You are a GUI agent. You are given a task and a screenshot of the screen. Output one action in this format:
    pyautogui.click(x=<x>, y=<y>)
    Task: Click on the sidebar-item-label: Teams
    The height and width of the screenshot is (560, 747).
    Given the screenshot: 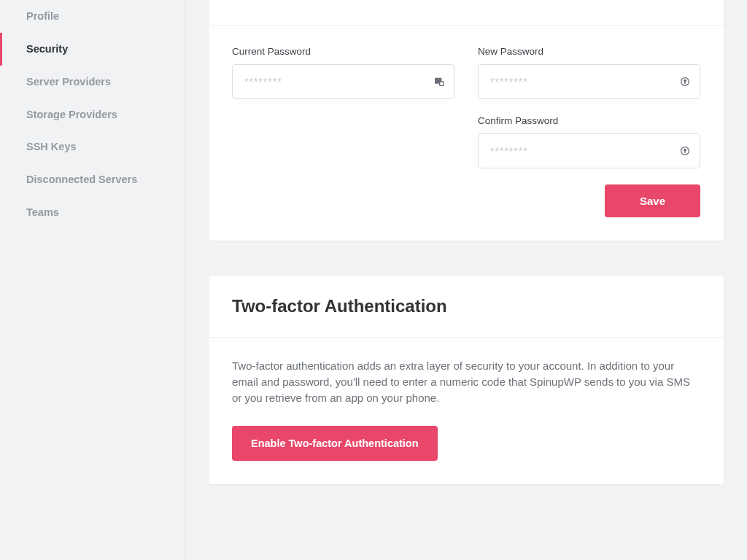 What is the action you would take?
    pyautogui.click(x=42, y=212)
    